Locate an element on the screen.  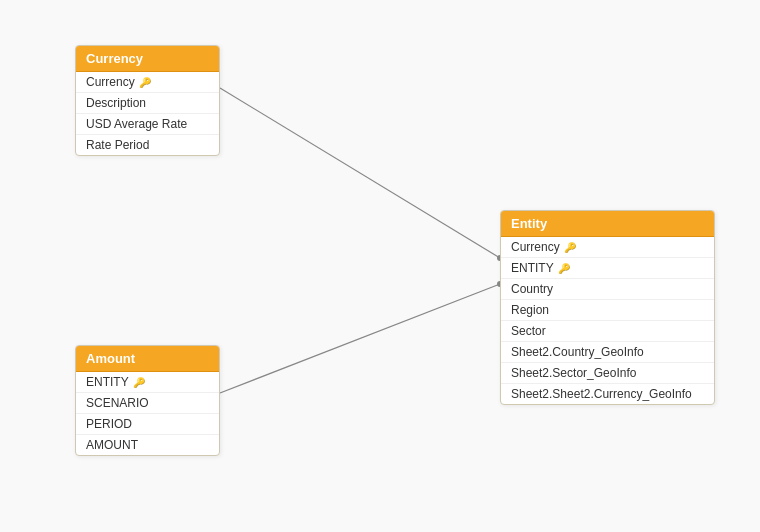
amount-field-entity: ENTITY 🔑 is located at coordinates (148, 382).